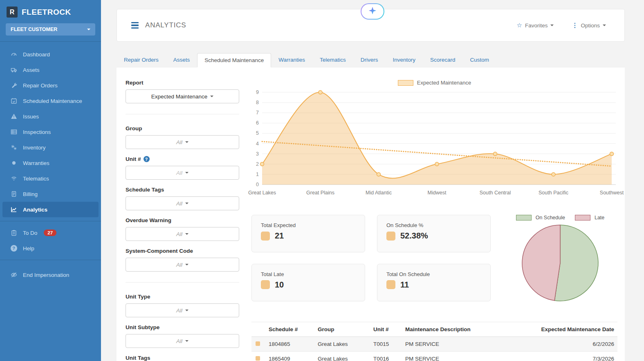 Image resolution: width=644 pixels, height=361 pixels. What do you see at coordinates (467, 330) in the screenshot?
I see `table-header-description: Maintenance Description` at bounding box center [467, 330].